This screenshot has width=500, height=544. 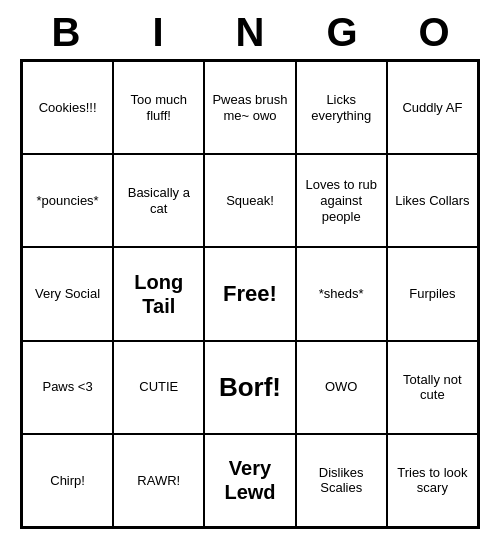 What do you see at coordinates (342, 480) in the screenshot?
I see `bingo-cell-23: Dislikes Scalies` at bounding box center [342, 480].